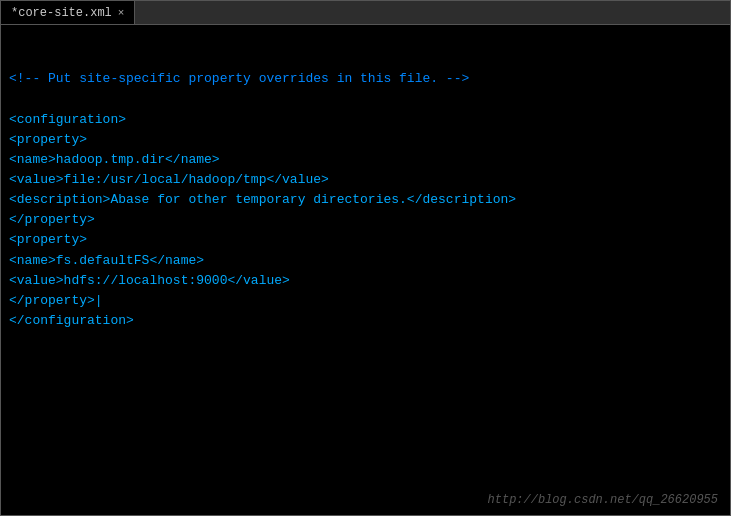  Describe the element at coordinates (122, 13) in the screenshot. I see `tab-close-button: ×` at that location.